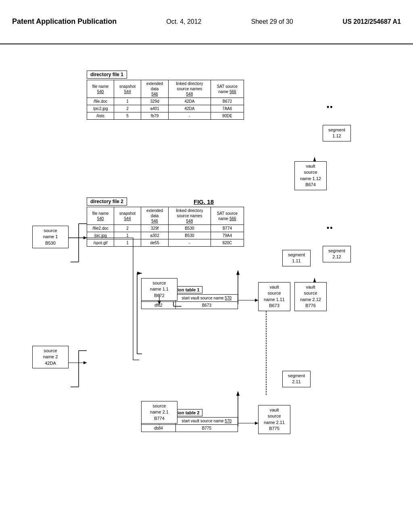 The height and width of the screenshot is (532, 413). Describe the element at coordinates (296, 379) in the screenshot. I see `segment-2-11-box: segment2.11` at that location.